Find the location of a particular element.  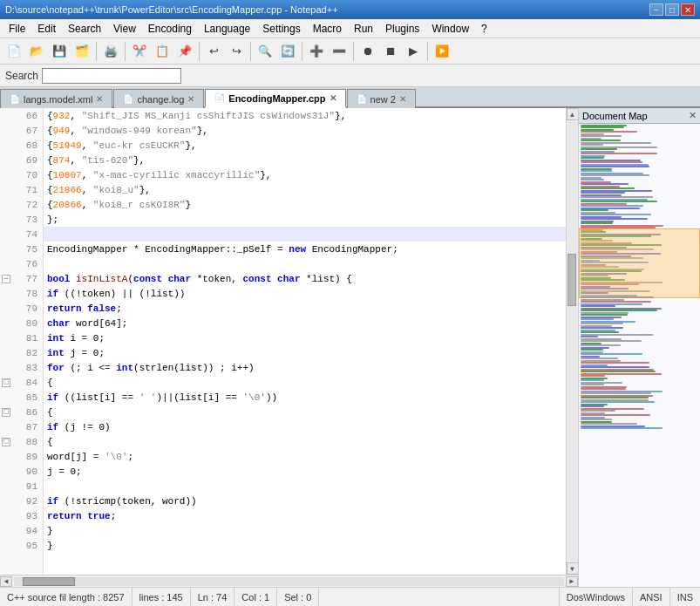

token: ((list[i] == is located at coordinates (99, 398).